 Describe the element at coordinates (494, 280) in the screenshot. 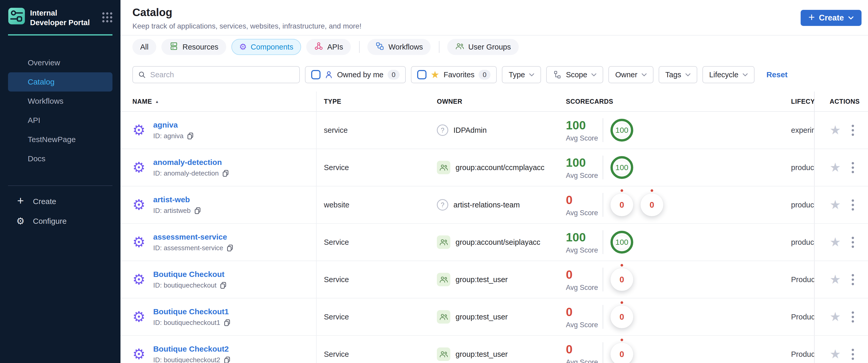

I see `table-row: ⚙ Boutique Checkout ID: boutiquecheckout…` at that location.